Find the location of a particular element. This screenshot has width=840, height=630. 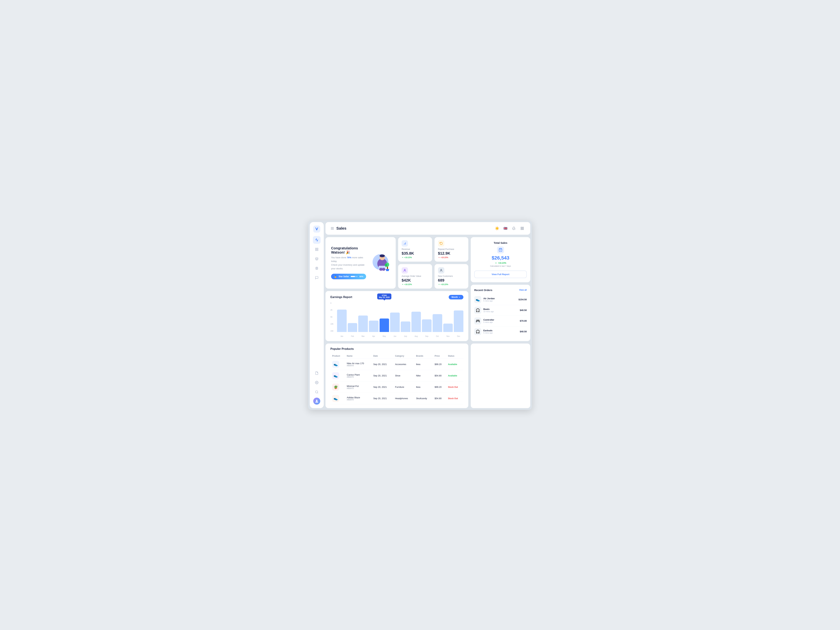

chart-bar-mar is located at coordinates (363, 317).